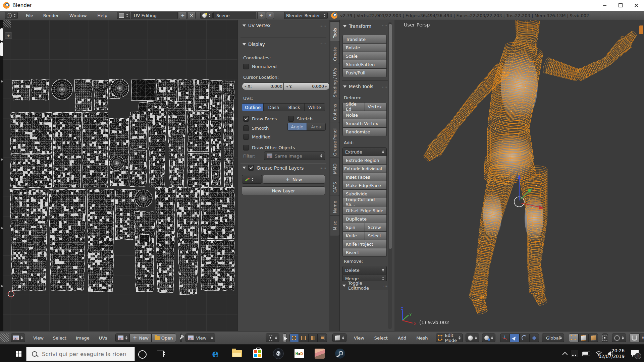  Describe the element at coordinates (201, 338) in the screenshot. I see `display-channels-dropdown: View` at that location.